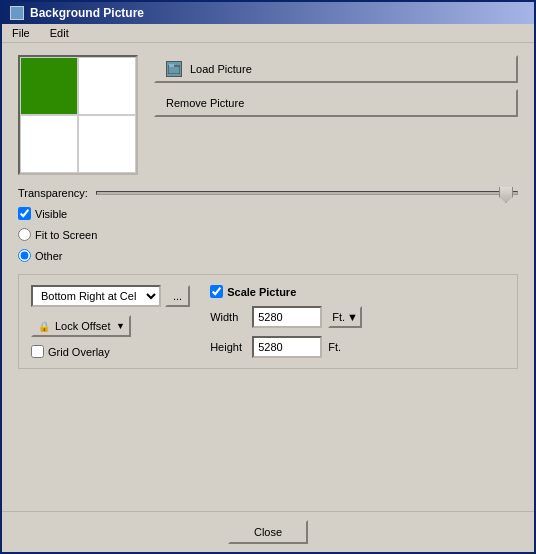  I want to click on width-input: 5280, so click(287, 317).